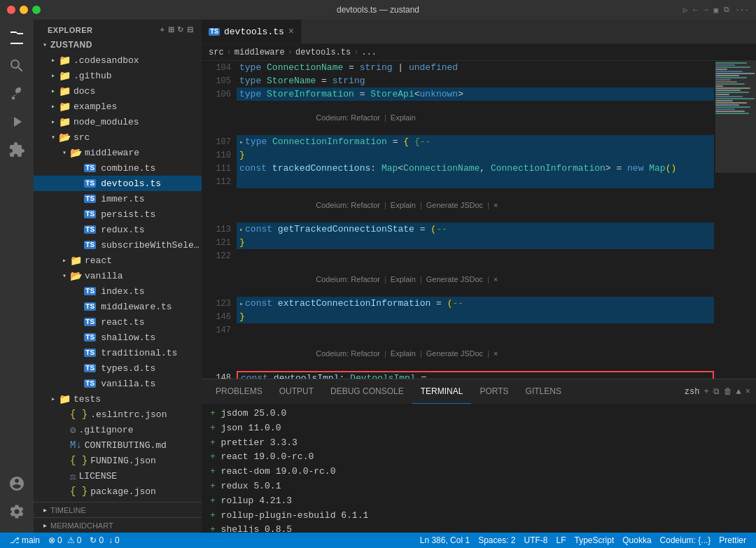 This screenshot has height=548, width=756. I want to click on minimize-button, so click(24, 10).